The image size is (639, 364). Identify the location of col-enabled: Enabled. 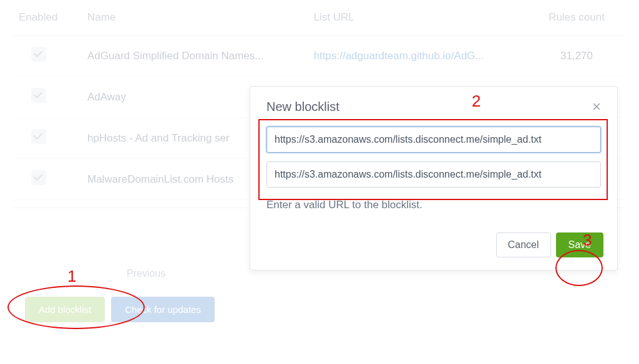
(47, 17).